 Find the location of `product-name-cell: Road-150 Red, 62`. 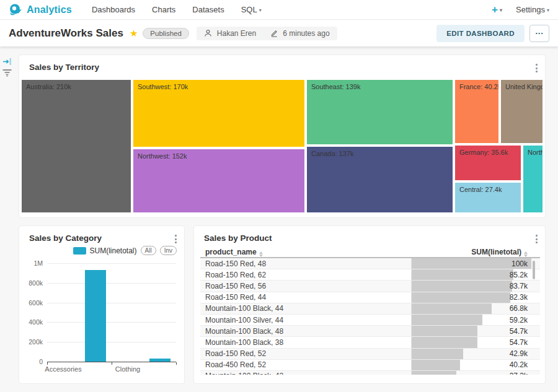

product-name-cell: Road-150 Red, 62 is located at coordinates (236, 275).